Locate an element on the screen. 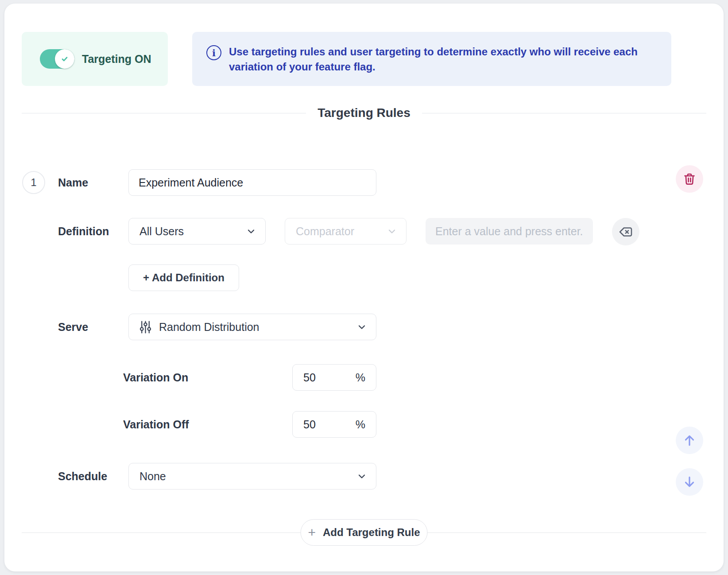 The image size is (728, 575). add-definition-button: + Add Definition is located at coordinates (184, 278).